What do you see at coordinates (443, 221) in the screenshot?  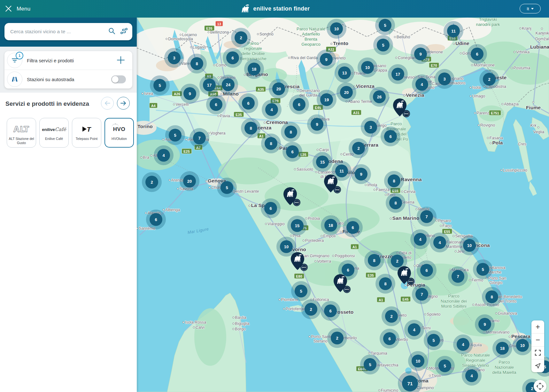 I see `city-label: Pesaro` at bounding box center [443, 221].